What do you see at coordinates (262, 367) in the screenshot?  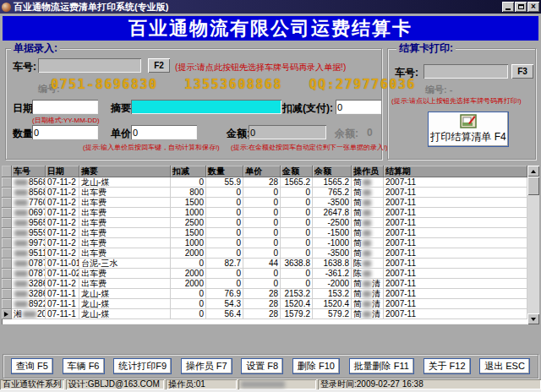 I see `toolbar-button-5: 设置 F8` at bounding box center [262, 367].